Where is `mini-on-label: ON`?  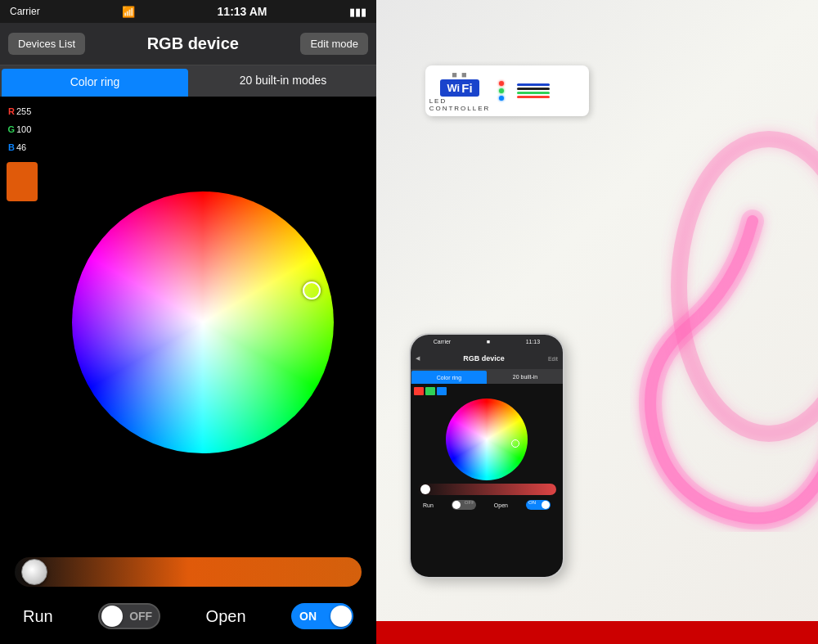 mini-on-label: ON is located at coordinates (532, 502).